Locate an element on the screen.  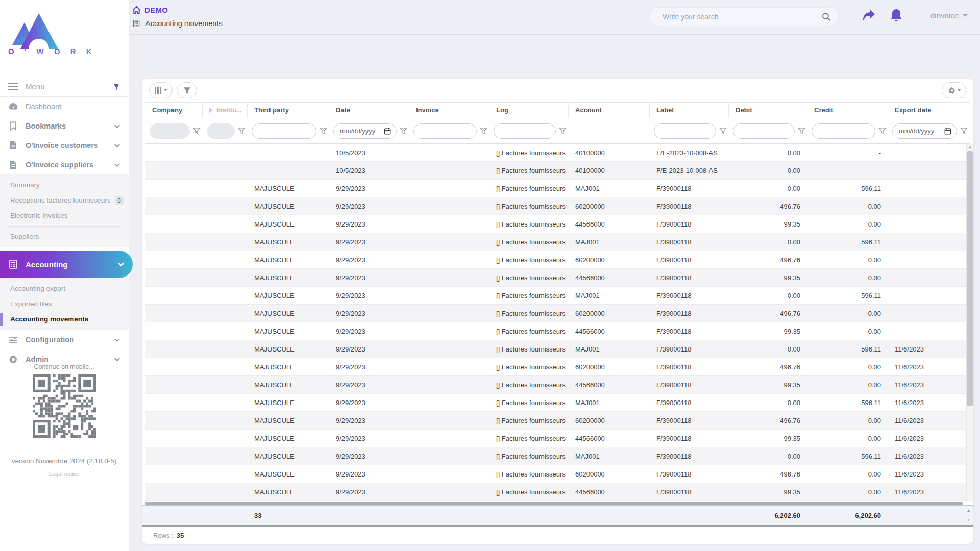
cell-third-party is located at coordinates (288, 153).